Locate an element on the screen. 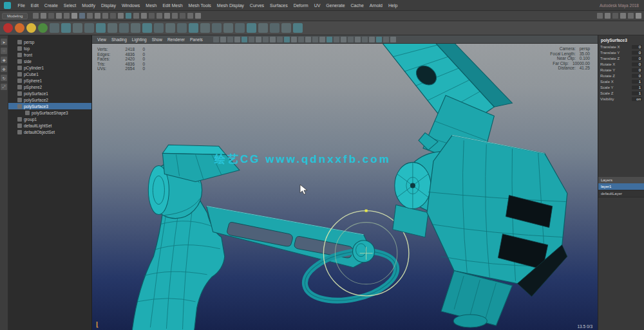 The image size is (644, 330). menu-item: Mesh is located at coordinates (151, 5).